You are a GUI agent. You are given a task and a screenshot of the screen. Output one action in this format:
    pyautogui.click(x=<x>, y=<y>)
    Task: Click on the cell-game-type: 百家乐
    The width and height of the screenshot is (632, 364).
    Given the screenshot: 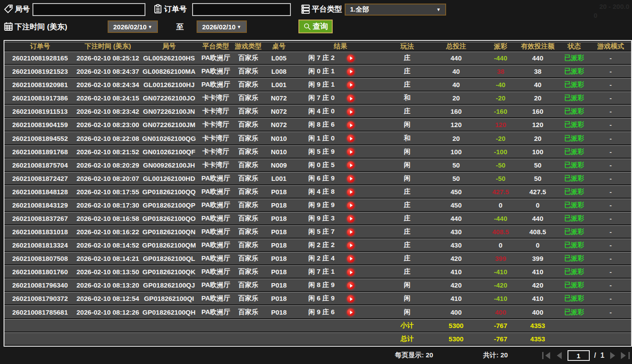 What is the action you would take?
    pyautogui.click(x=248, y=98)
    